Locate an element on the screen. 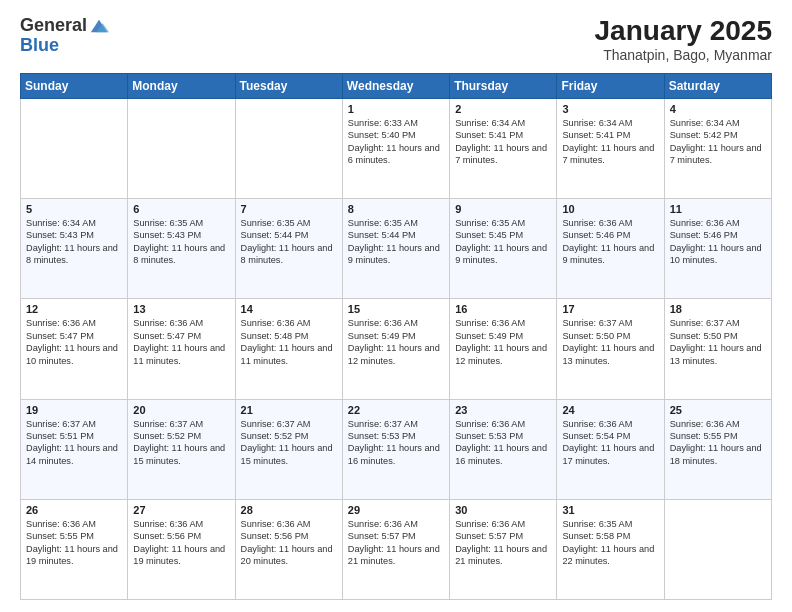  day-info: Sunrise: 6:35 AM Sunset: 5:58 PM Dayligh… is located at coordinates (610, 543).